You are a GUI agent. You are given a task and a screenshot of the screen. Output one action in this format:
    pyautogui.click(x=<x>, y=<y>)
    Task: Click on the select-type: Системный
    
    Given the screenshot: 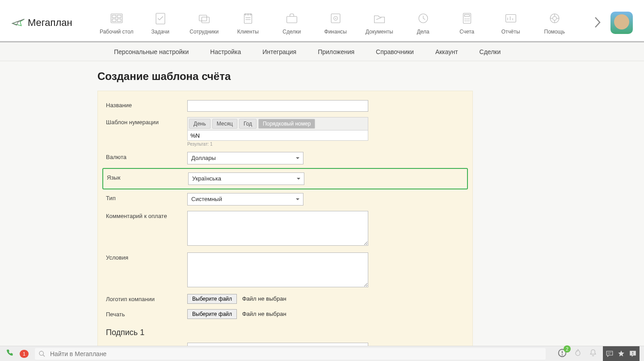 What is the action you would take?
    pyautogui.click(x=245, y=199)
    